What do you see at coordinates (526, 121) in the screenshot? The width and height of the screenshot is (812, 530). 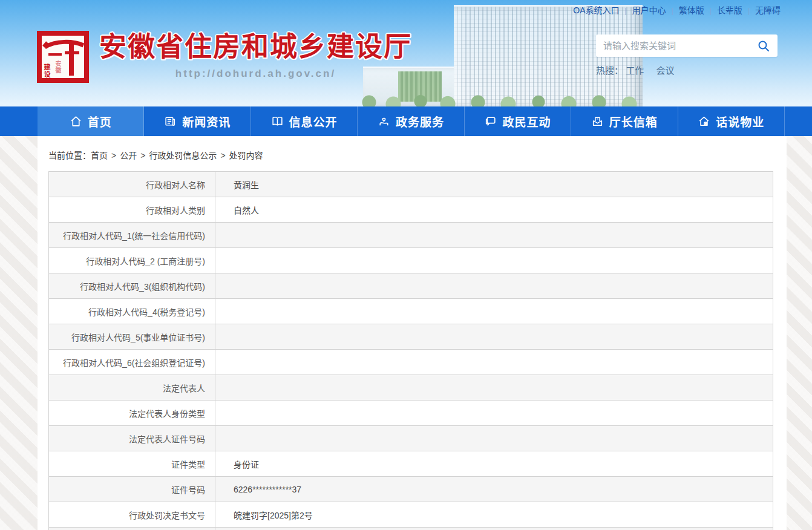 I see `nav-item-label: 政民互动` at bounding box center [526, 121].